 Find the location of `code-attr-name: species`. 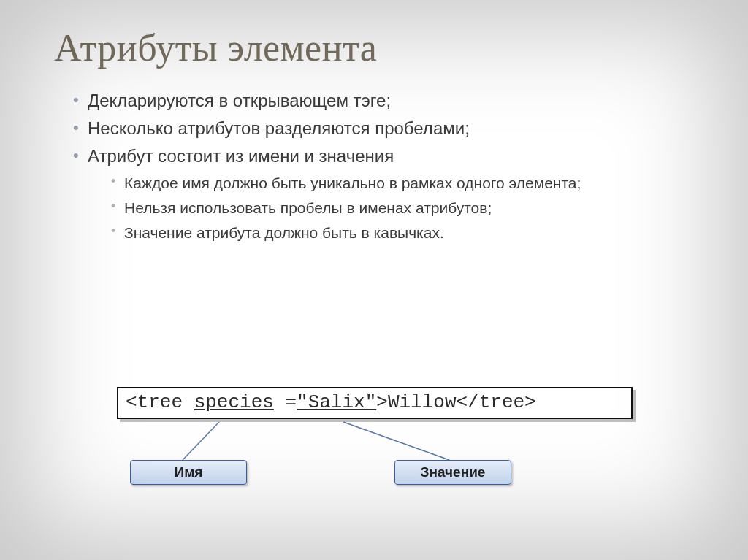

code-attr-name: species is located at coordinates (234, 402).